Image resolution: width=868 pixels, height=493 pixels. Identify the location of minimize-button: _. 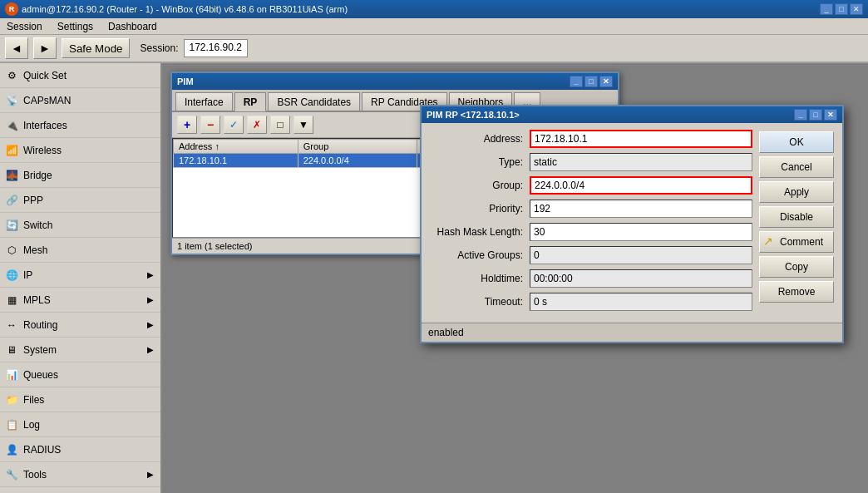
(826, 9).